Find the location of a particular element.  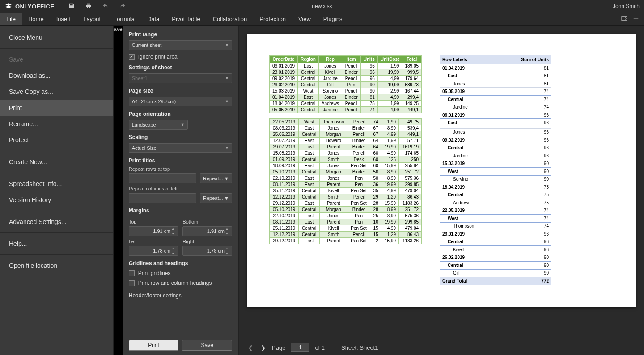

menu-tab-protection: Protection is located at coordinates (273, 19).